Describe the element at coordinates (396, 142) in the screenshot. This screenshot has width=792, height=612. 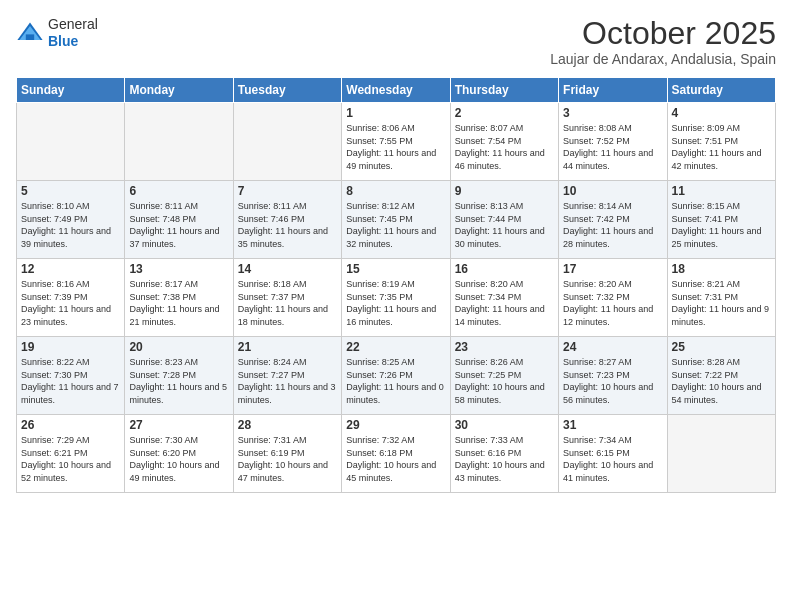
I see `calendar-week-row: 1Sunrise: 8:06 AMSunset: 7:55 PMDaylight…` at that location.